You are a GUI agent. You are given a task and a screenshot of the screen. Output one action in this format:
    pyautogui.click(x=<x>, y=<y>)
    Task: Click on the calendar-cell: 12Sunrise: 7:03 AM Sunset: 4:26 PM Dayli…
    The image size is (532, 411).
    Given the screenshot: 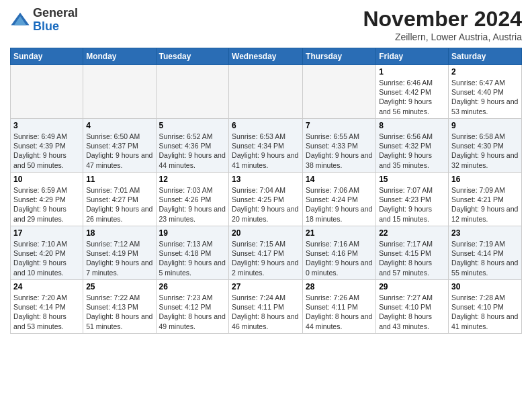 What is the action you would take?
    pyautogui.click(x=192, y=199)
    